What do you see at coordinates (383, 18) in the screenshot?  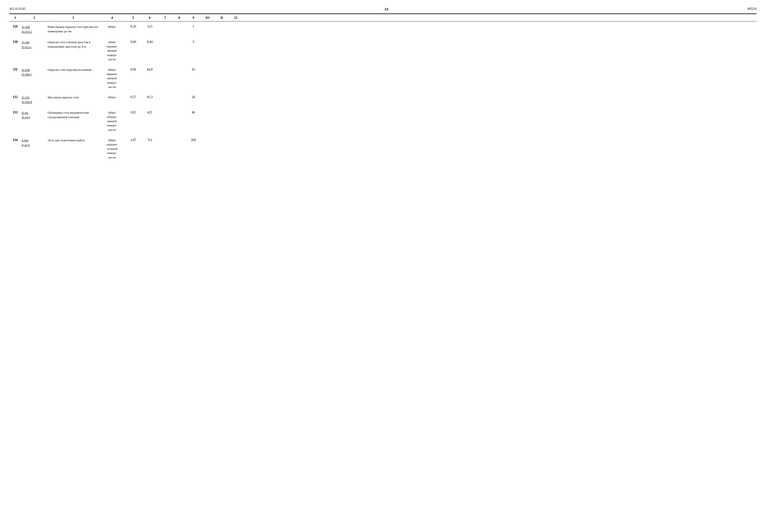 I see `column-headers: I 2 3 4 5 6 7 8 9 IO II I2` at bounding box center [383, 18].